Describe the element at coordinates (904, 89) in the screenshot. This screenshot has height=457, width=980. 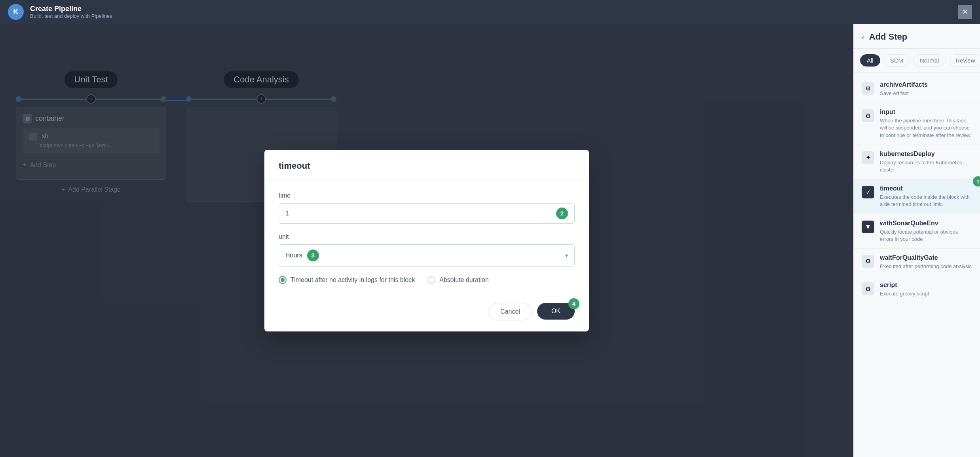
I see `archiveArtifacts-content: archiveArtifacts Save Artifact` at that location.